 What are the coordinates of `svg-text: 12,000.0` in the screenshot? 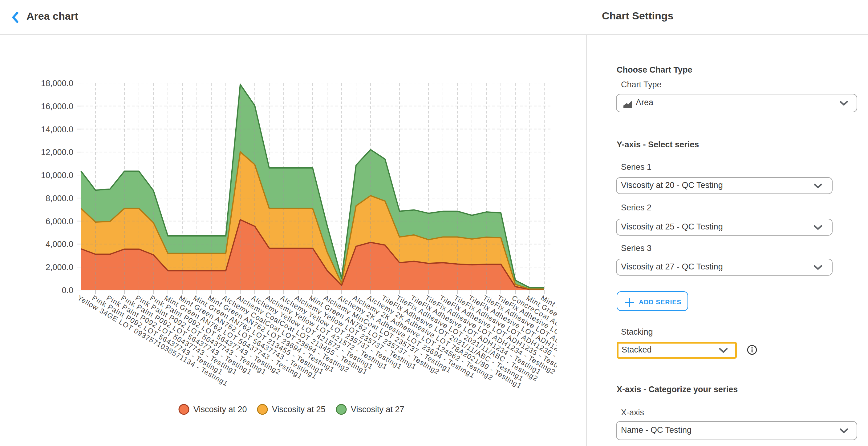 It's located at (57, 152).